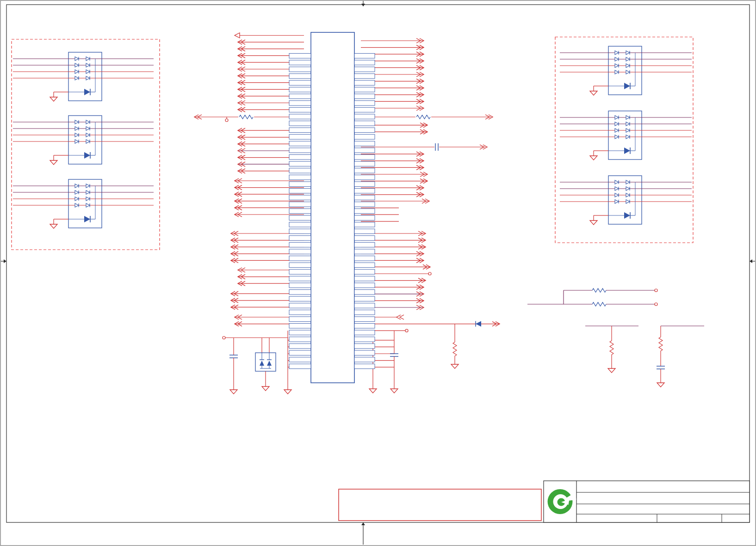 The width and height of the screenshot is (756, 546). I want to click on off-page-arrow-icon, so click(237, 35).